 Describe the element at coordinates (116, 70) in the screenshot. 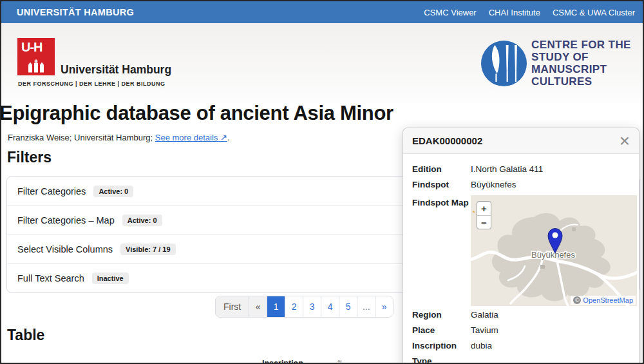

I see `uhh-name: Universität Hamburg` at that location.